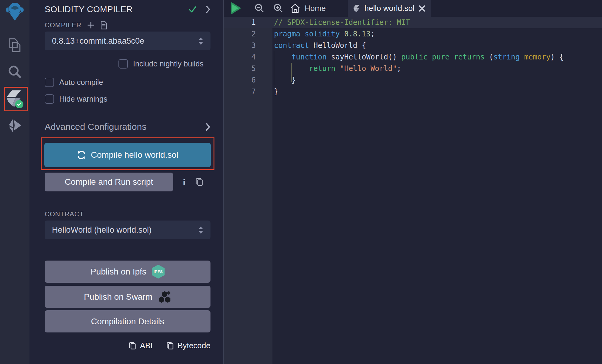  Describe the element at coordinates (49, 83) in the screenshot. I see `auto-compile-checkbox` at that location.